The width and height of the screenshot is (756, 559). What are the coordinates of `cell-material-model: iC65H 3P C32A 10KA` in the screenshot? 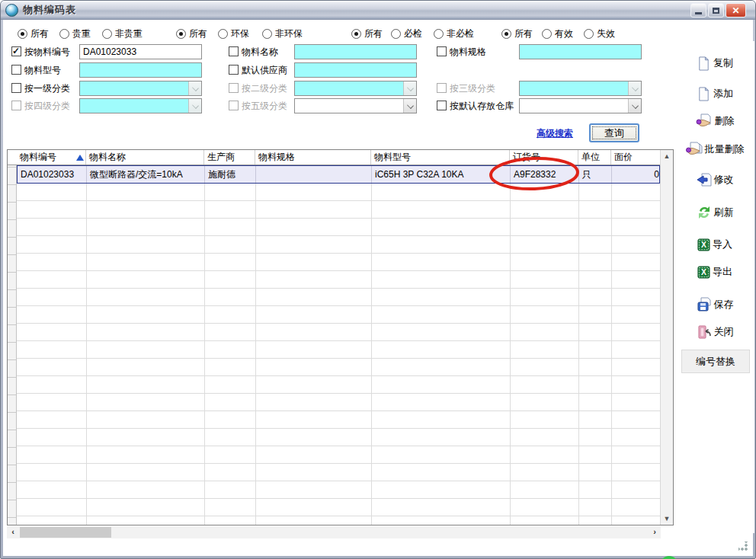 It's located at (441, 174).